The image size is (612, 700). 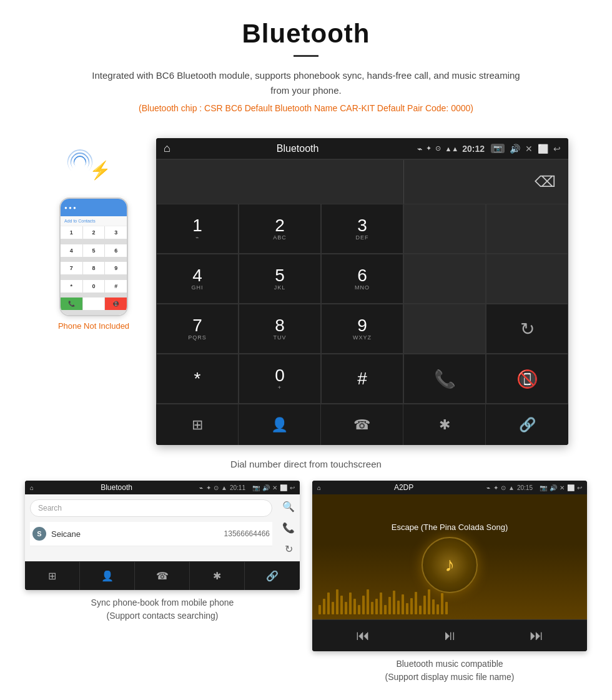 I want to click on dial-key-4-main: 4, so click(x=197, y=276).